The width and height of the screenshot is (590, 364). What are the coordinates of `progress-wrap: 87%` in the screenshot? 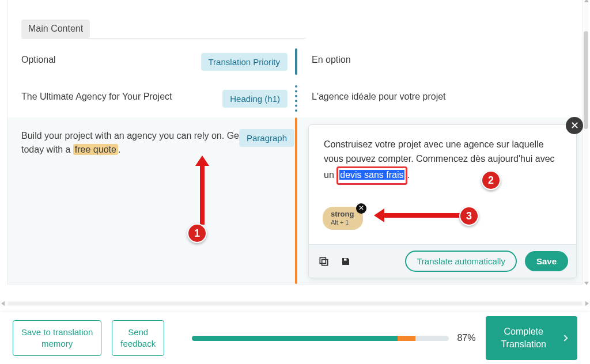 It's located at (334, 338).